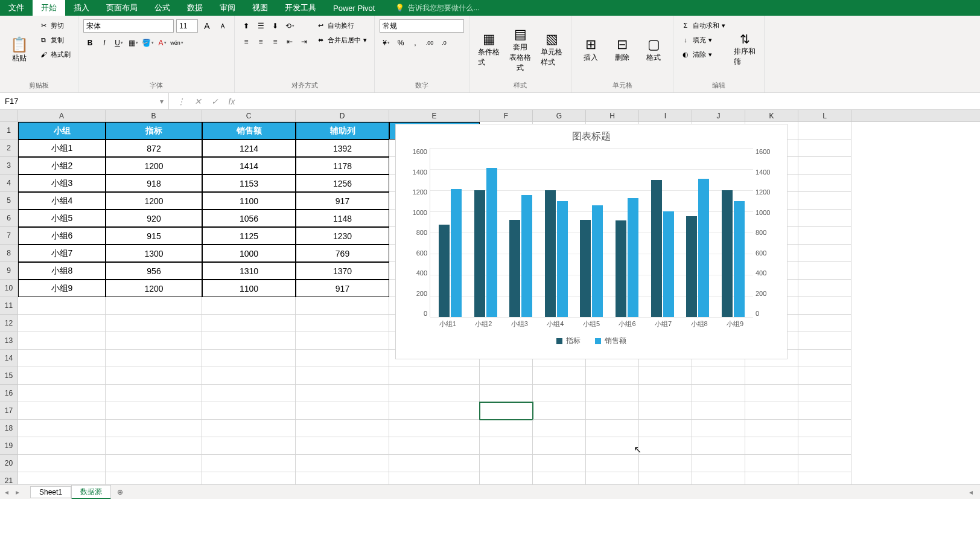 The height and width of the screenshot is (558, 980). I want to click on cell-A14, so click(62, 359).